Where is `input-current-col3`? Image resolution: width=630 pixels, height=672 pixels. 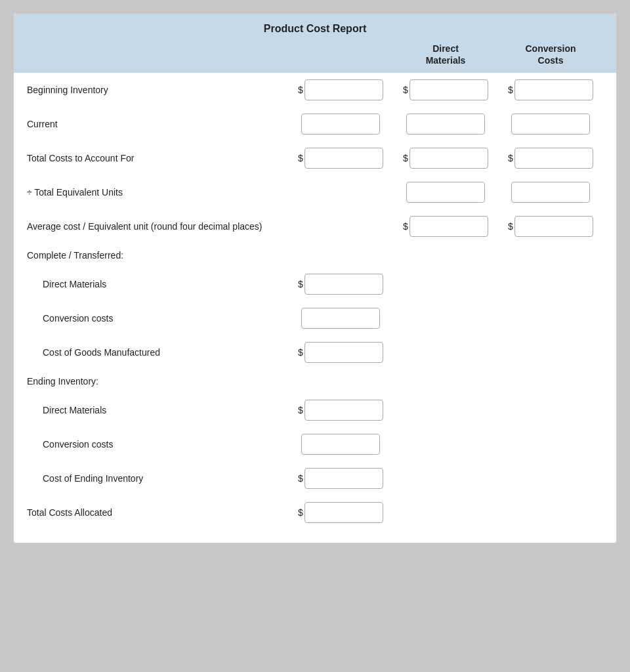 input-current-col3 is located at coordinates (551, 124).